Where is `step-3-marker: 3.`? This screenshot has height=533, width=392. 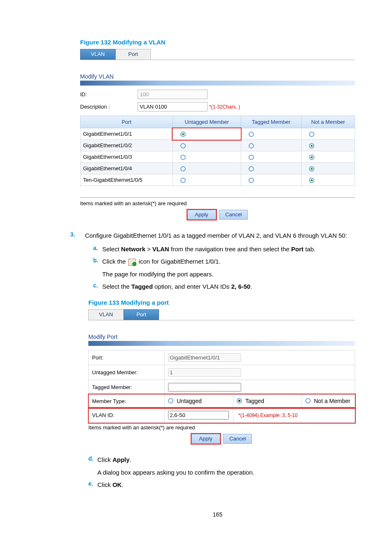
step-3-marker: 3. is located at coordinates (73, 263).